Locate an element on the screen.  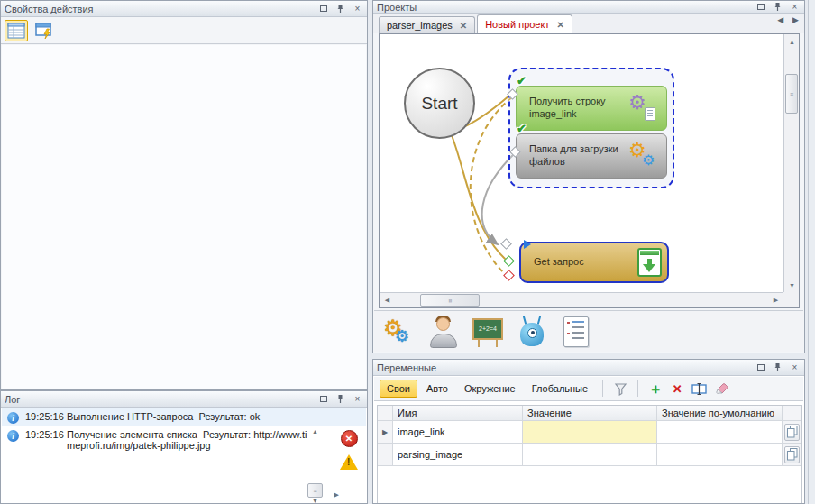
log-title: Лог is located at coordinates (160, 399).